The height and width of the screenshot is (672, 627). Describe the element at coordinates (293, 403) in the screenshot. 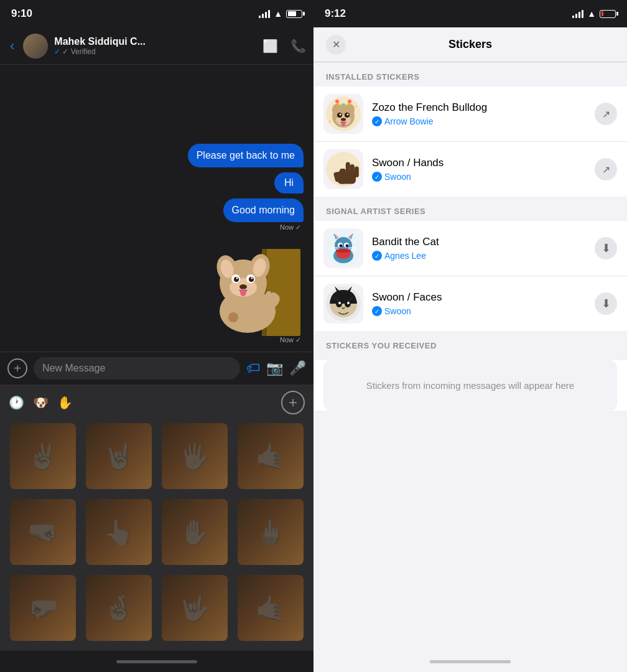

I see `add-sticker-pack-button: +` at that location.